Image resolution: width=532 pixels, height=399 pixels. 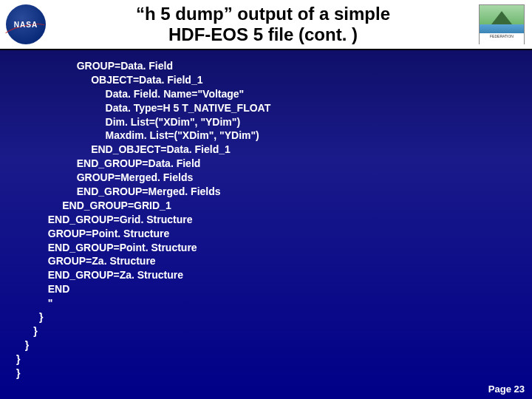 What do you see at coordinates (26, 24) in the screenshot?
I see `nasa-logo: NASA` at bounding box center [26, 24].